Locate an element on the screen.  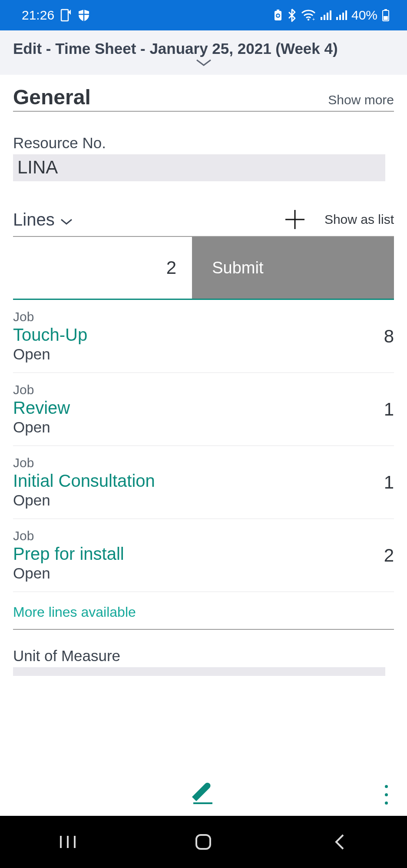
job-name: Touch-Up is located at coordinates (50, 335).